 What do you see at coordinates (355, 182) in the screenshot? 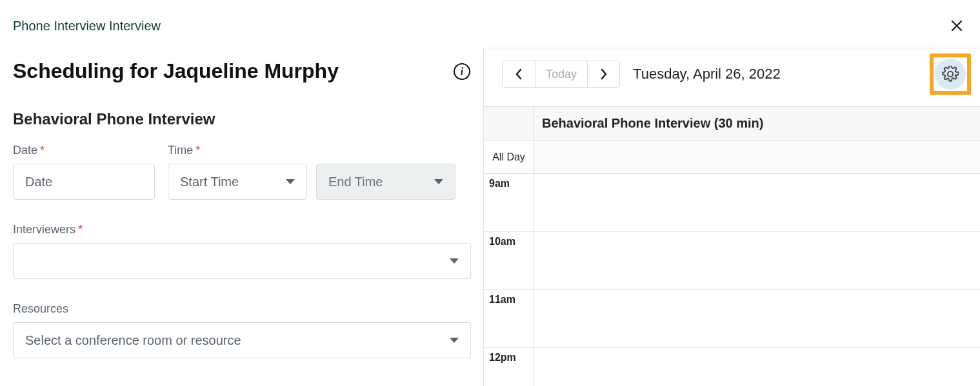
I see `end-time-placeholder: End Time` at bounding box center [355, 182].